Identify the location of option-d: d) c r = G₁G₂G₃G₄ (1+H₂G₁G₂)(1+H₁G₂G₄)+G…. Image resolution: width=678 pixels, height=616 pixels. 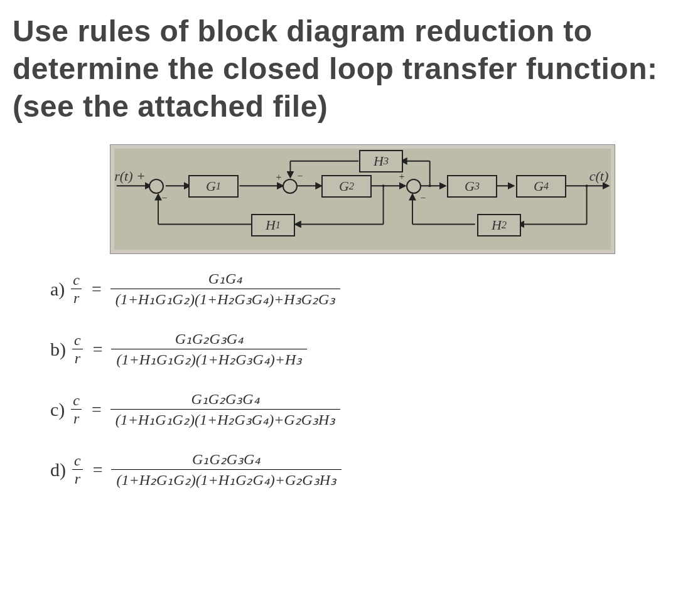
(358, 469).